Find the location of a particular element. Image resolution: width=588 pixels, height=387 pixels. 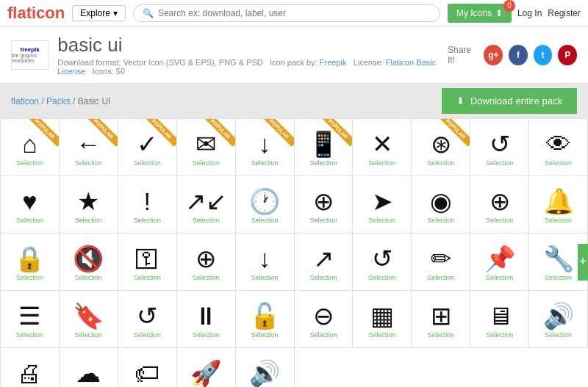

icon-symbol: 👁 is located at coordinates (559, 144).